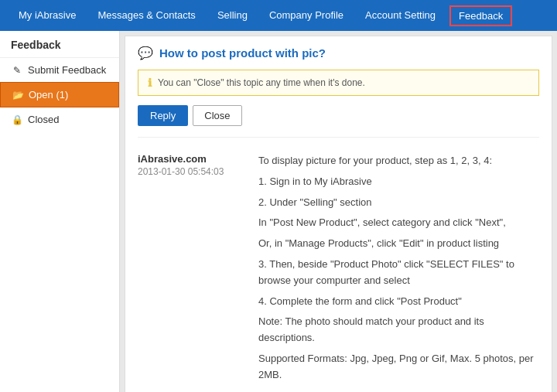 The width and height of the screenshot is (557, 392). Describe the element at coordinates (399, 330) in the screenshot. I see `thread-body-line: Note: The photo should match your produc…` at that location.